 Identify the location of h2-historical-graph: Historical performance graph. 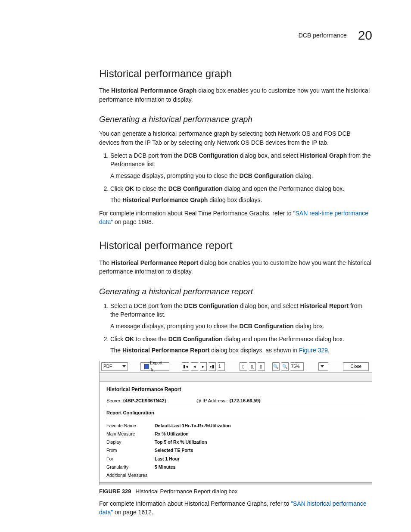
(236, 74).